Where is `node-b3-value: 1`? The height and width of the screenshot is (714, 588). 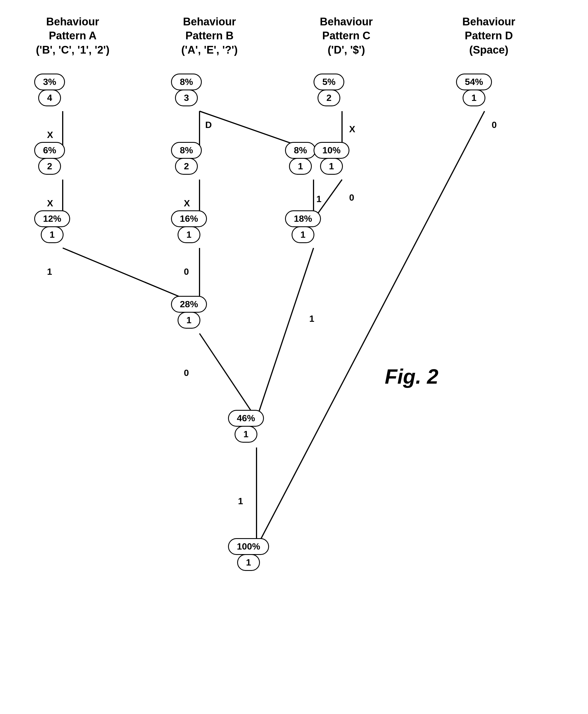 node-b3-value: 1 is located at coordinates (189, 235).